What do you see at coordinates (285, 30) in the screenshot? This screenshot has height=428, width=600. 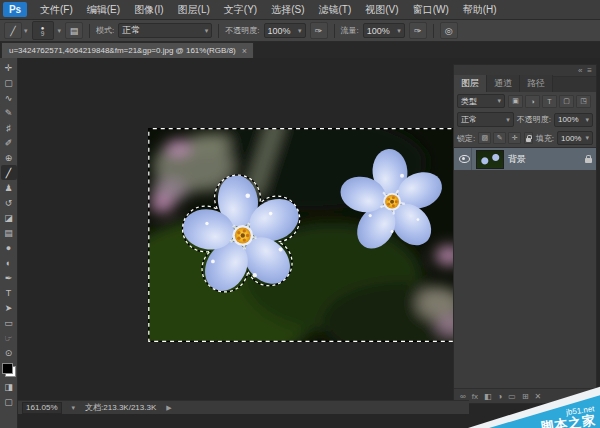 I see `opacity-dropdown: 100% ▾` at bounding box center [285, 30].